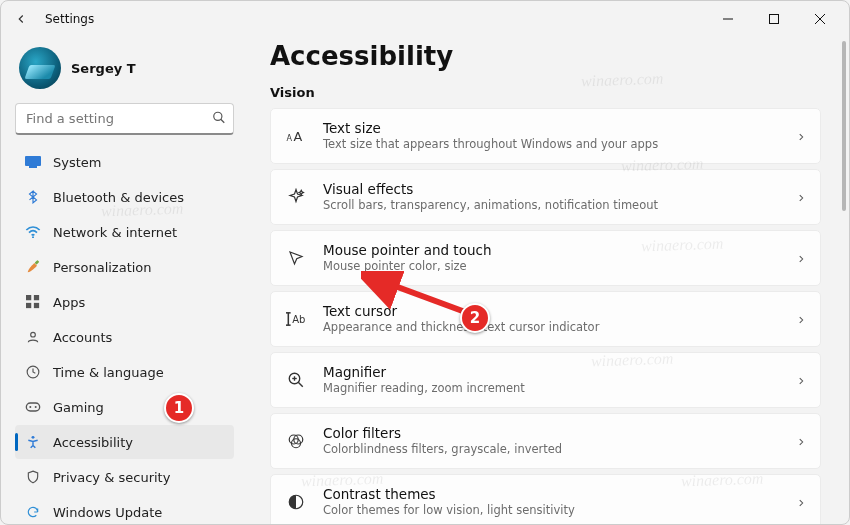  Describe the element at coordinates (728, 19) in the screenshot. I see `minimize-button` at that location.